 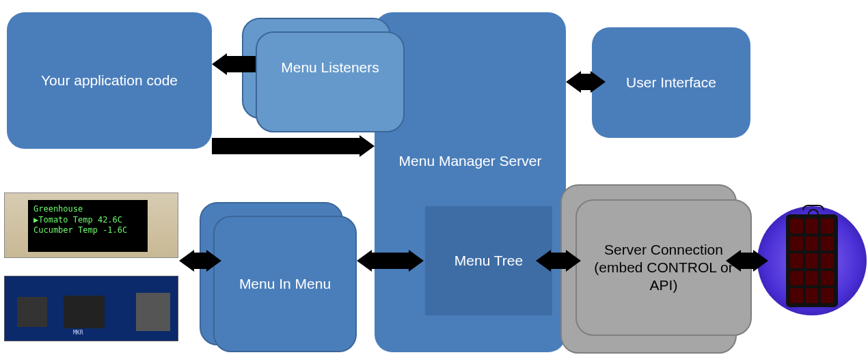 What do you see at coordinates (219, 64) in the screenshot?
I see `arrow-listeners-to-app-head` at bounding box center [219, 64].